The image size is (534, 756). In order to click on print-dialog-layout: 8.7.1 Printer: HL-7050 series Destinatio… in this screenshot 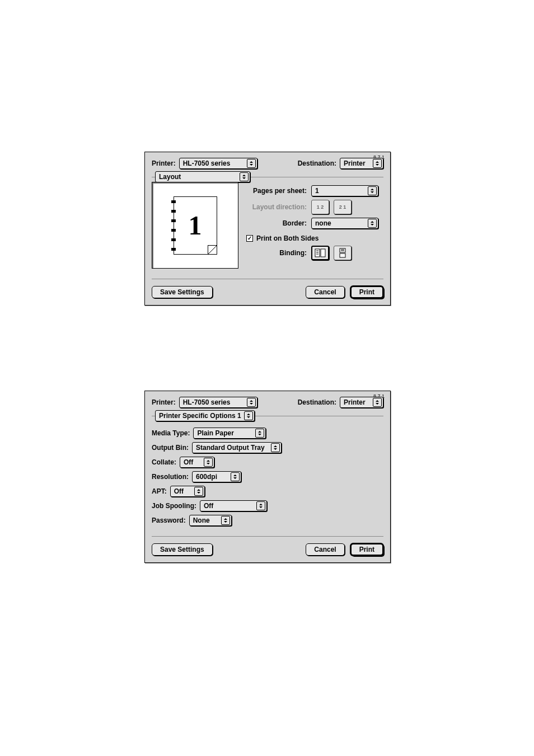, I will do `click(268, 228)`.